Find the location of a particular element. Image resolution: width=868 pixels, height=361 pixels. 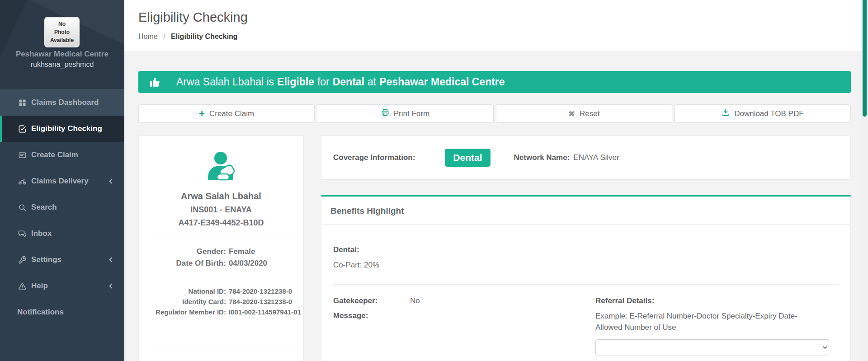

thumbs-up-icon is located at coordinates (155, 82).